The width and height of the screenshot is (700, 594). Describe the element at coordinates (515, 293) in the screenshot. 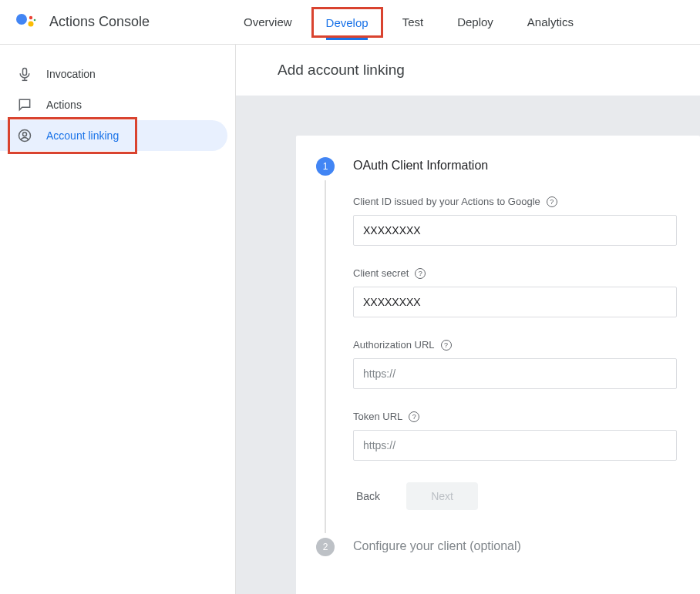

I see `field-client-secret: Client secret ?` at that location.